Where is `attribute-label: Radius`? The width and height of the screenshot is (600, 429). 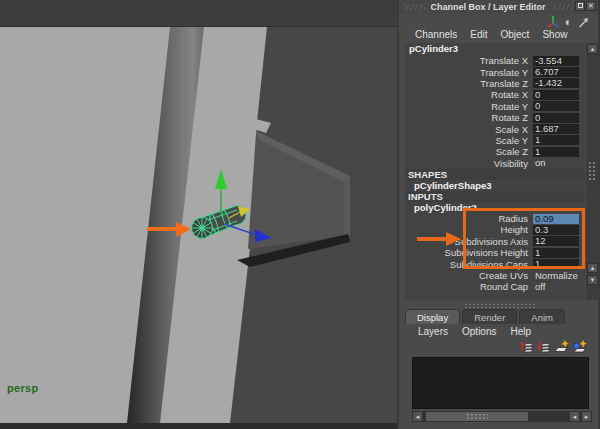 attribute-label: Radius is located at coordinates (469, 218).